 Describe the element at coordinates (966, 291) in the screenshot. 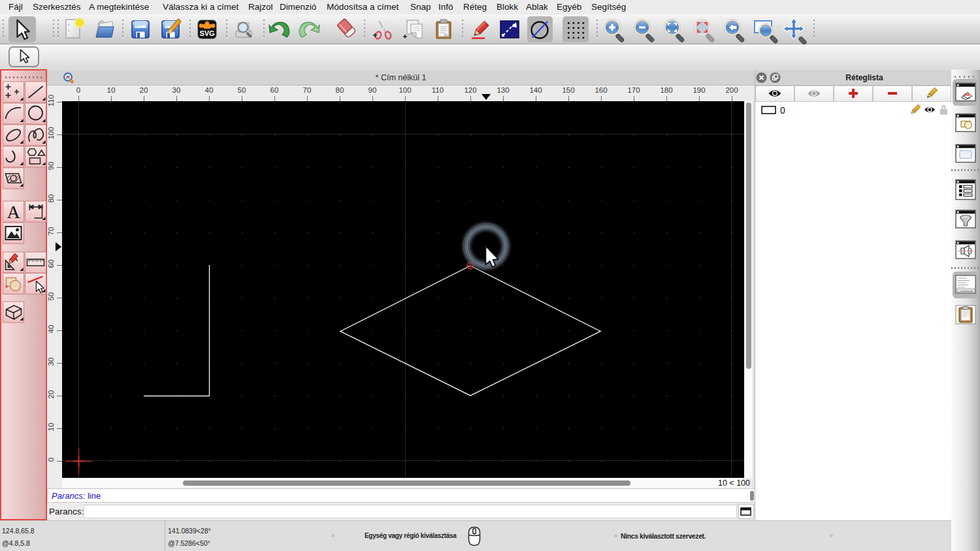

I see `svg-text: c command` at that location.